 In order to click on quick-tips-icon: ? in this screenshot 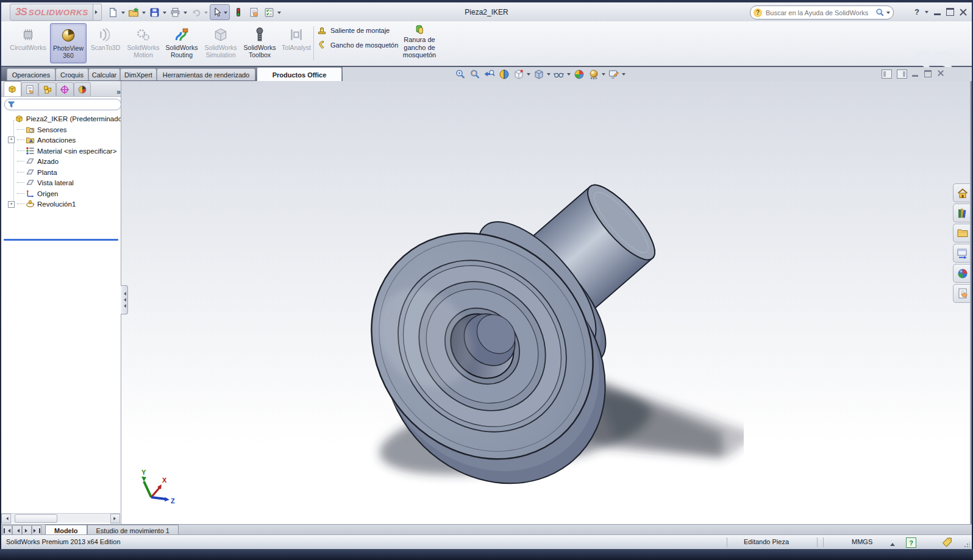, I will do `click(911, 542)`.